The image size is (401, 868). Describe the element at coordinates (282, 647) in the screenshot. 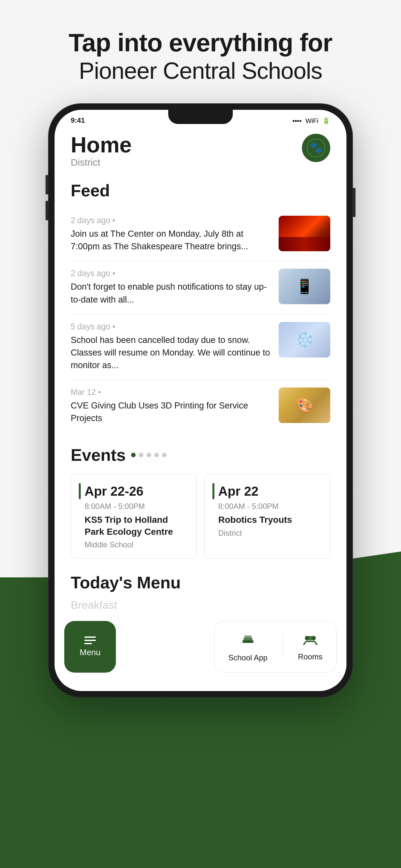

I see `nav-divider` at that location.